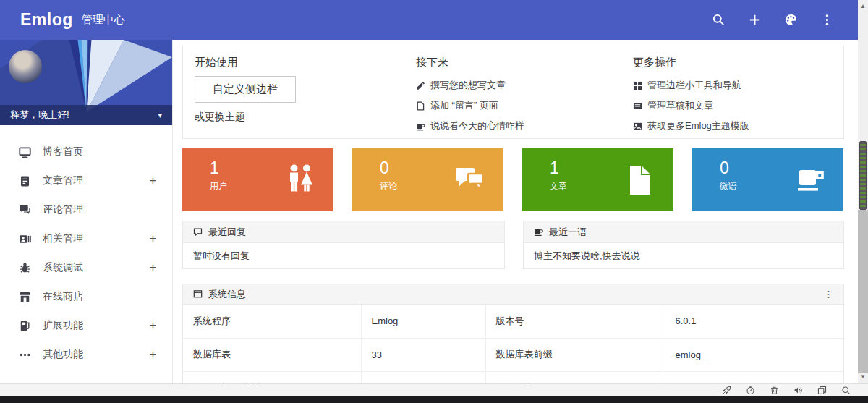  I want to click on post-mood-link: 说说看今天的心情咋样, so click(524, 126).